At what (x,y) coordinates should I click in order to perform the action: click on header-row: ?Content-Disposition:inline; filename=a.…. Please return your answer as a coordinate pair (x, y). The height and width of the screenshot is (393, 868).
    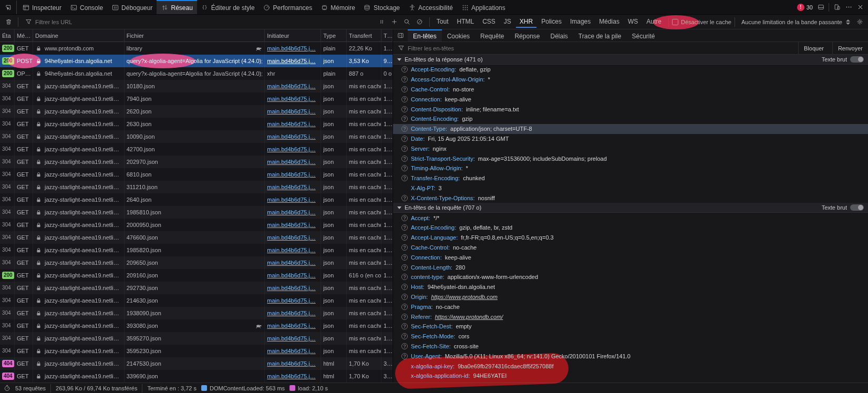
    Looking at the image, I should click on (631, 109).